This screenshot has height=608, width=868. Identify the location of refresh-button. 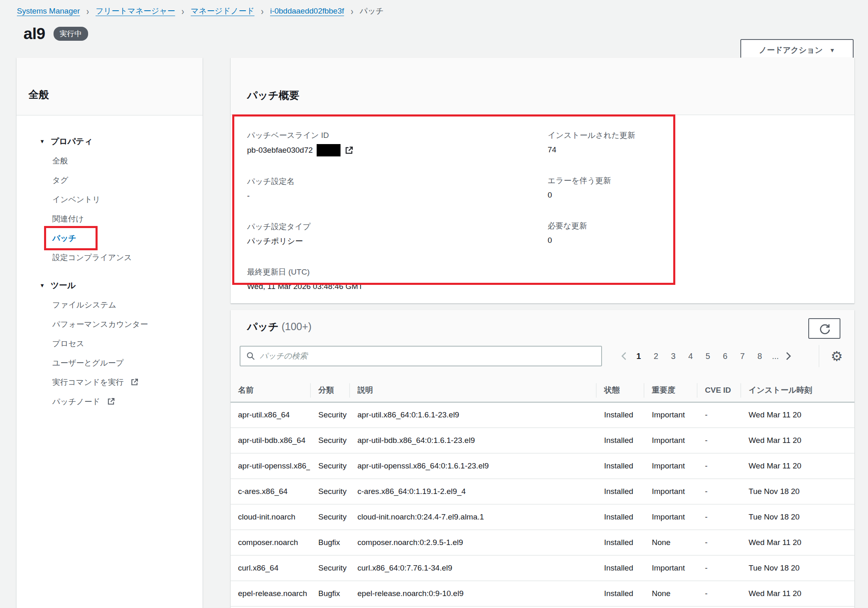
(824, 328).